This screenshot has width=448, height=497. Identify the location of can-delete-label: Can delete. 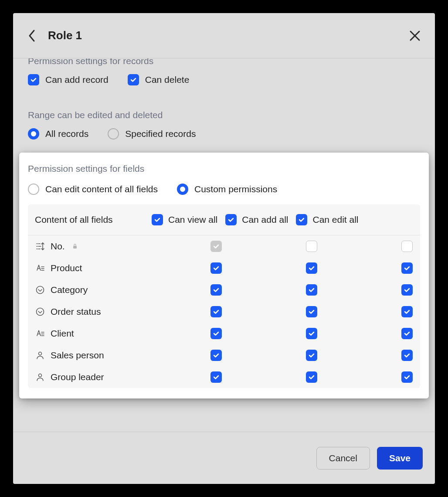
(167, 80).